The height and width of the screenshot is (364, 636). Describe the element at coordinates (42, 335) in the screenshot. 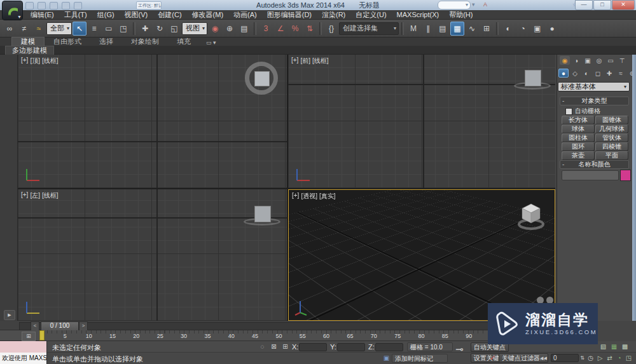

I see `current-frame-marker` at that location.